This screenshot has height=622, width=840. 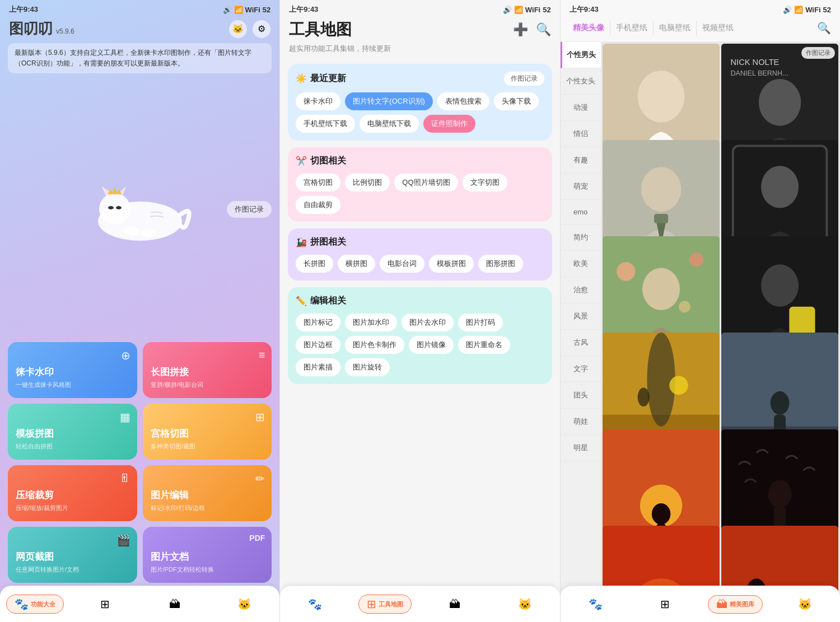 What do you see at coordinates (632, 28) in the screenshot?
I see `tab-phone-wp: 手机壁纸` at bounding box center [632, 28].